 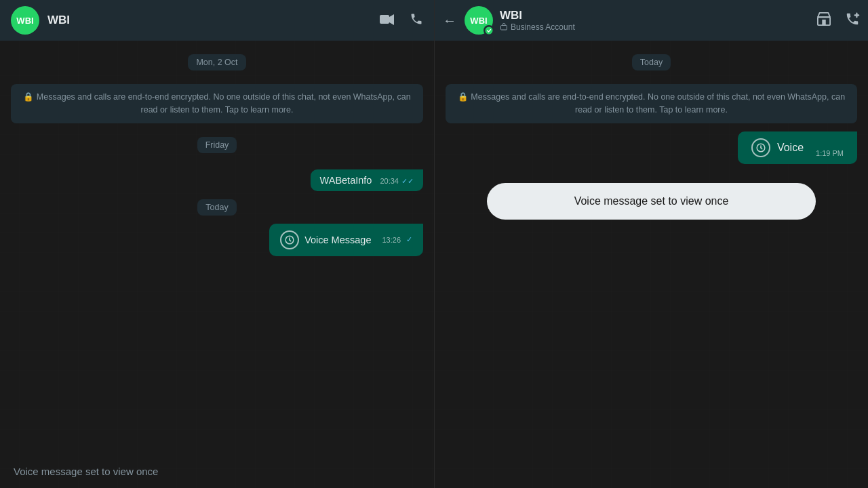 What do you see at coordinates (652, 201) in the screenshot?
I see `view-once-popup: Voice message set to view once` at bounding box center [652, 201].